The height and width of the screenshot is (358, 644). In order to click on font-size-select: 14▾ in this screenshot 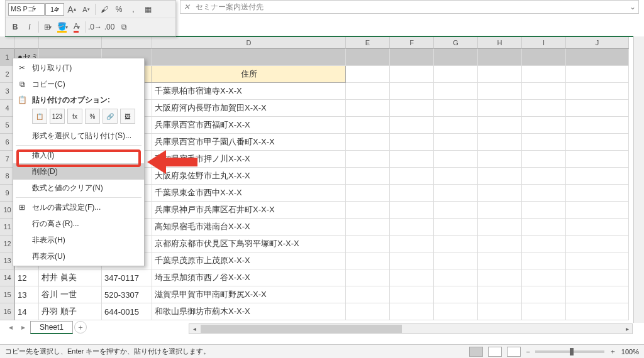, I will do `click(55, 9)`.